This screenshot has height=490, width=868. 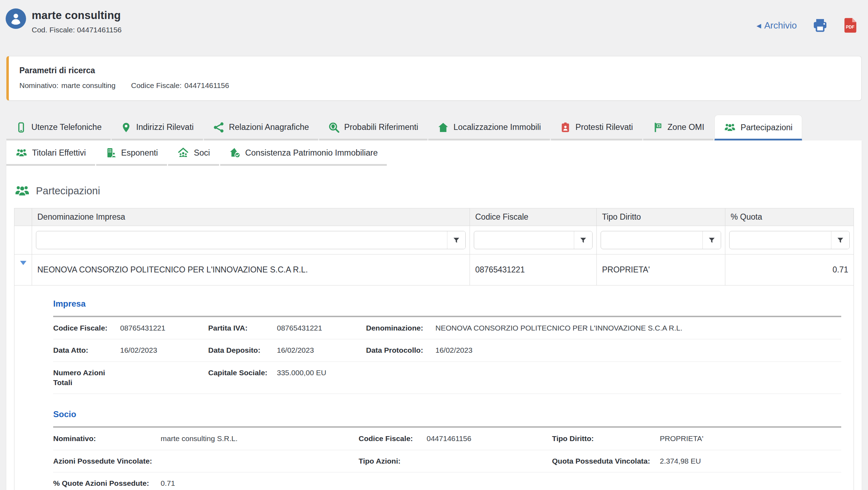 What do you see at coordinates (447, 481) in the screenshot?
I see `detail-row: % Quote Azioni Possedute: 0.71` at bounding box center [447, 481].